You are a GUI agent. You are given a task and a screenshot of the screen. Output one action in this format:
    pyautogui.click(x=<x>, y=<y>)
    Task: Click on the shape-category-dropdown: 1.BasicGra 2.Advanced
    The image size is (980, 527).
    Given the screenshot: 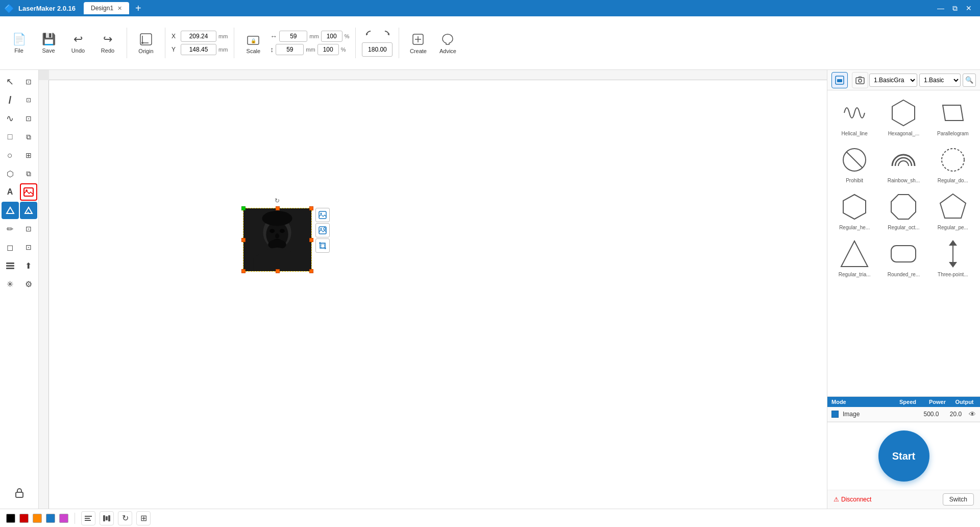 What is the action you would take?
    pyautogui.click(x=893, y=80)
    